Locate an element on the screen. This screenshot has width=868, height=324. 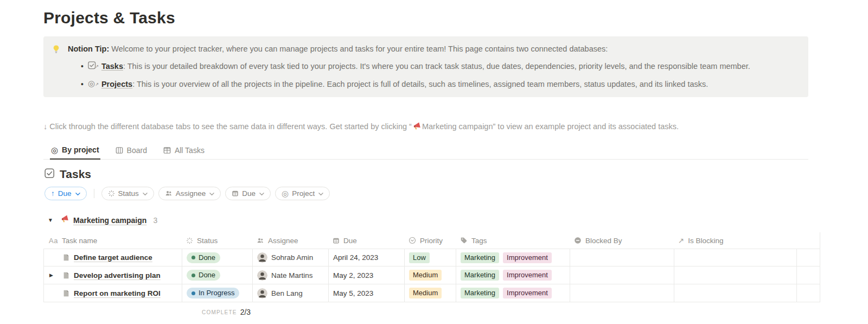
filter-chip-status: Status is located at coordinates (128, 193).